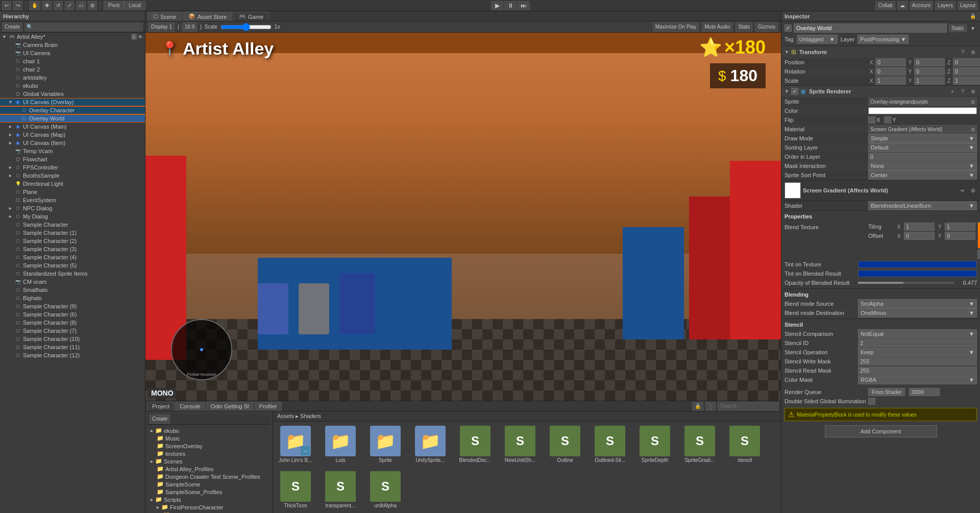 Image resolution: width=980 pixels, height=513 pixels. What do you see at coordinates (72, 249) in the screenshot?
I see `hierarchy-item-sample-char-3: □ Sample Character (3)` at bounding box center [72, 249].